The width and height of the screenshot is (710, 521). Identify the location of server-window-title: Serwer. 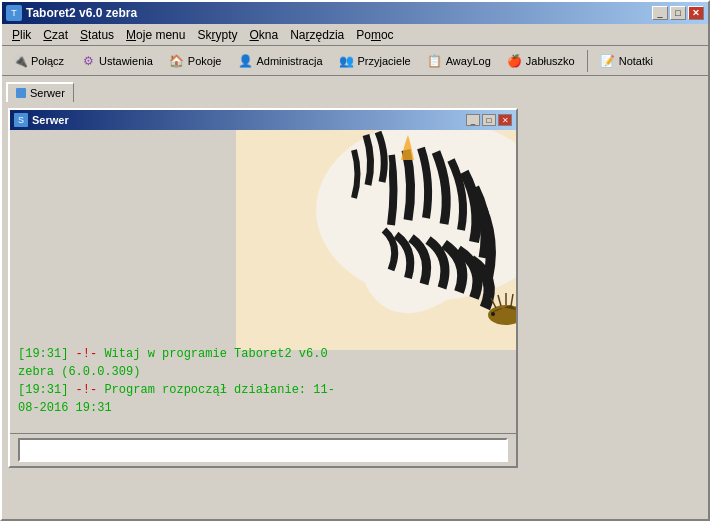
(50, 120).